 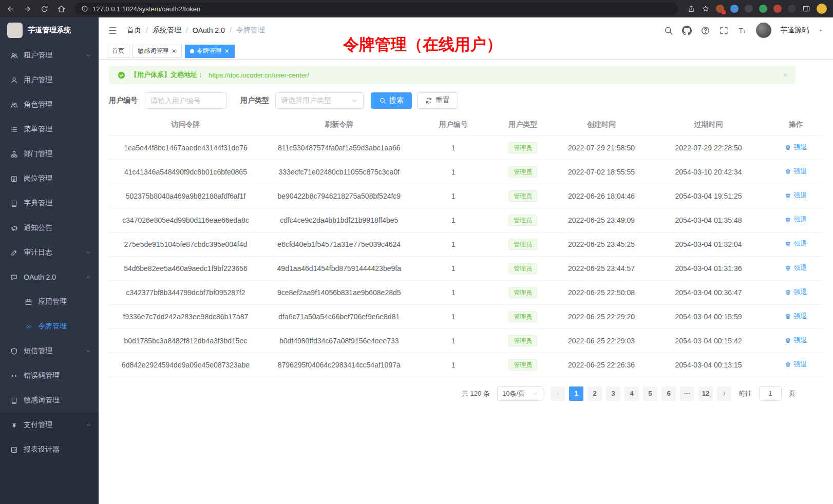 What do you see at coordinates (438, 101) in the screenshot?
I see `reset-button: 重置` at bounding box center [438, 101].